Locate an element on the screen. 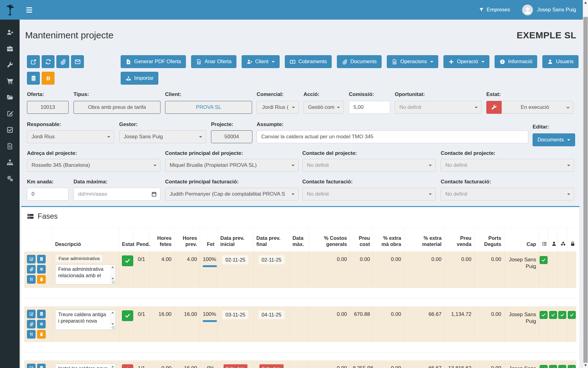  anar-oferta-button: Anar Oferta is located at coordinates (214, 62).